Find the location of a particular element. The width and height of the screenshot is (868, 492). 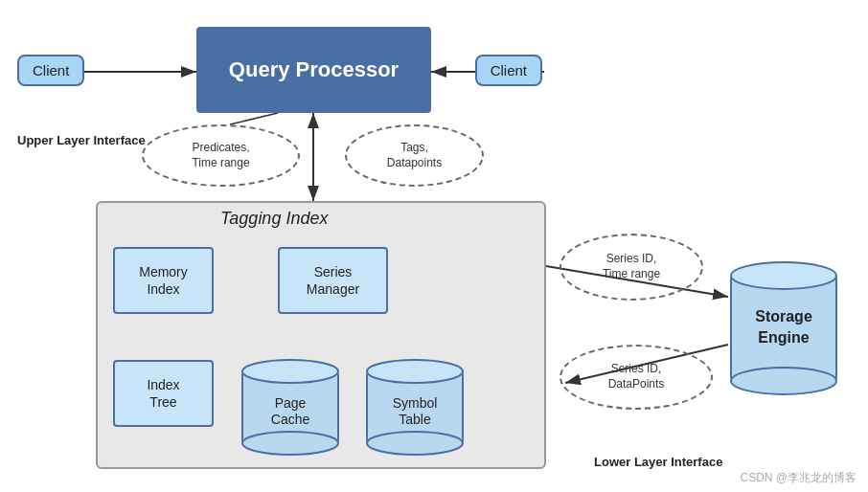

client-right-label: Client is located at coordinates (509, 71).